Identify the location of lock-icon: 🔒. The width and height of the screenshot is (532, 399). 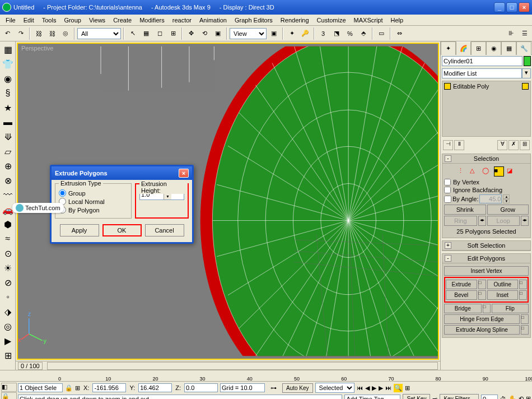
(9, 396).